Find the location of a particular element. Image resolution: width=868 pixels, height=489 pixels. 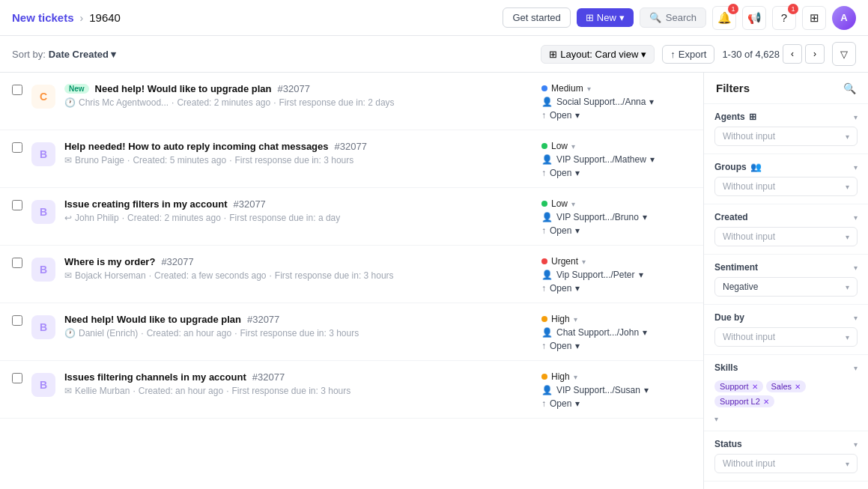

filter-input-sentiment: Negative ▾ is located at coordinates (786, 287).